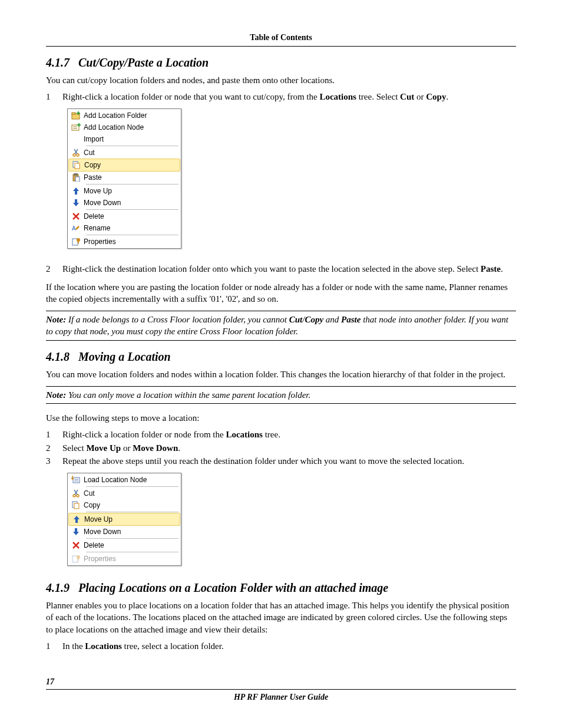 This screenshot has height=728, width=562. What do you see at coordinates (124, 519) in the screenshot?
I see `context-menu: Load Location Node Cut Copy Move Up` at bounding box center [124, 519].